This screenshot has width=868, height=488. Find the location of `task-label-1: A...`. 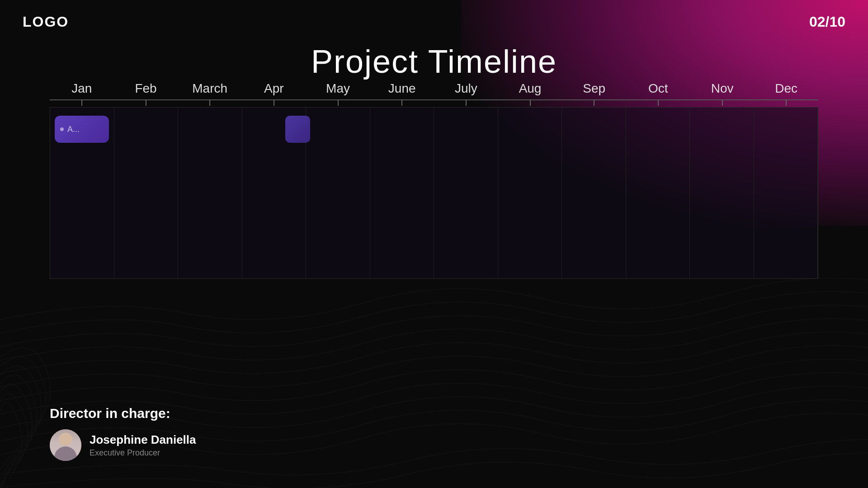

task-label-1: A... is located at coordinates (73, 129).